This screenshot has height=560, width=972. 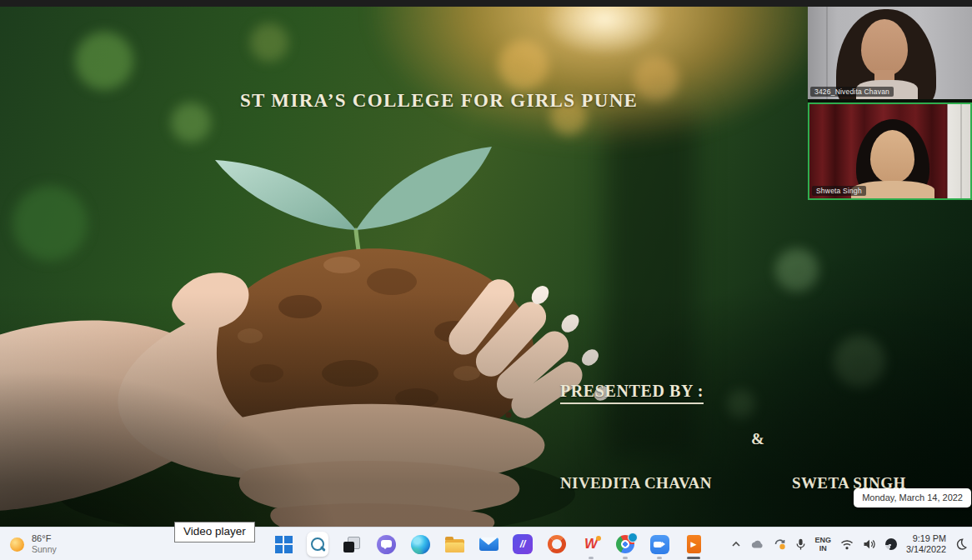 I want to click on taskbar-app-icons: // W ▶, so click(x=489, y=543).